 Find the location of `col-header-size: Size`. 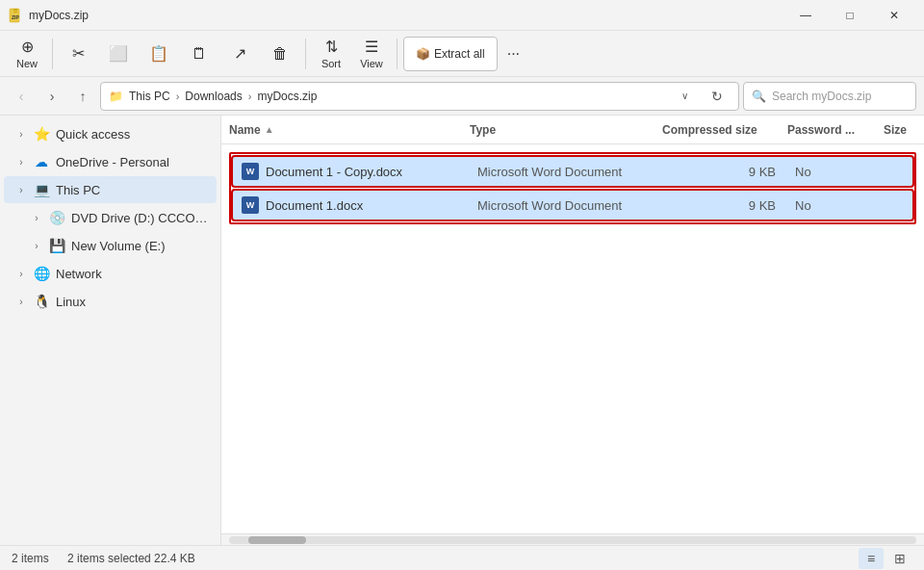

col-header-size: Size is located at coordinates (900, 130).